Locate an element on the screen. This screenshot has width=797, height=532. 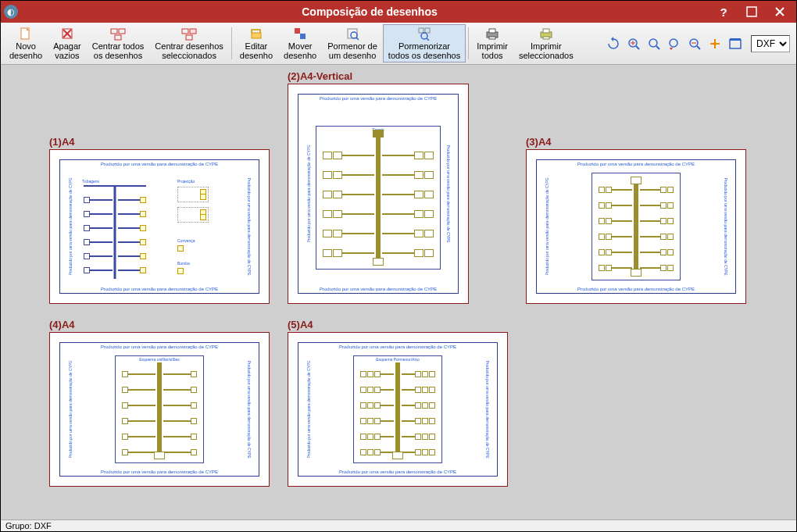
thumbnail-label: (2)A4-Vertical is located at coordinates (378, 77).